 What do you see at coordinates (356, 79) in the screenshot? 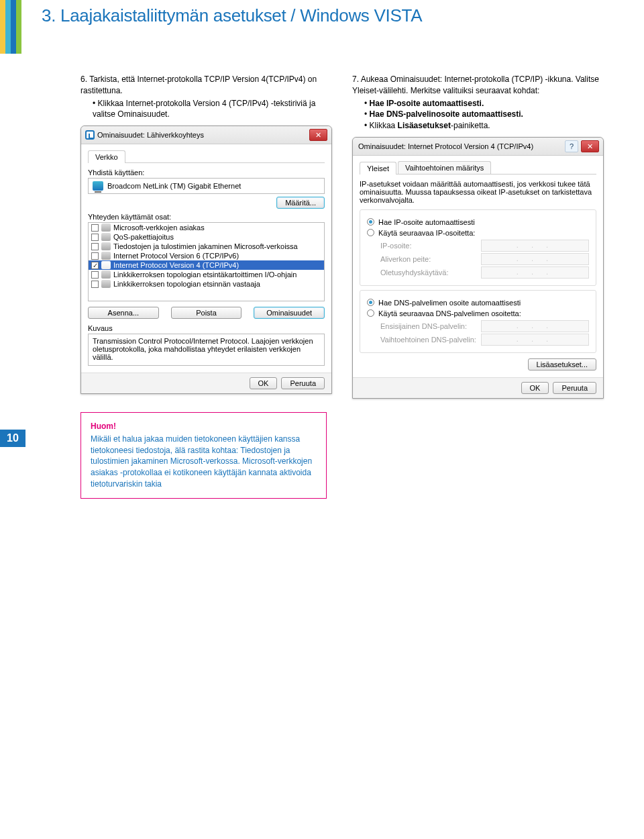
I see `instr-7-num: 7.` at bounding box center [356, 79].